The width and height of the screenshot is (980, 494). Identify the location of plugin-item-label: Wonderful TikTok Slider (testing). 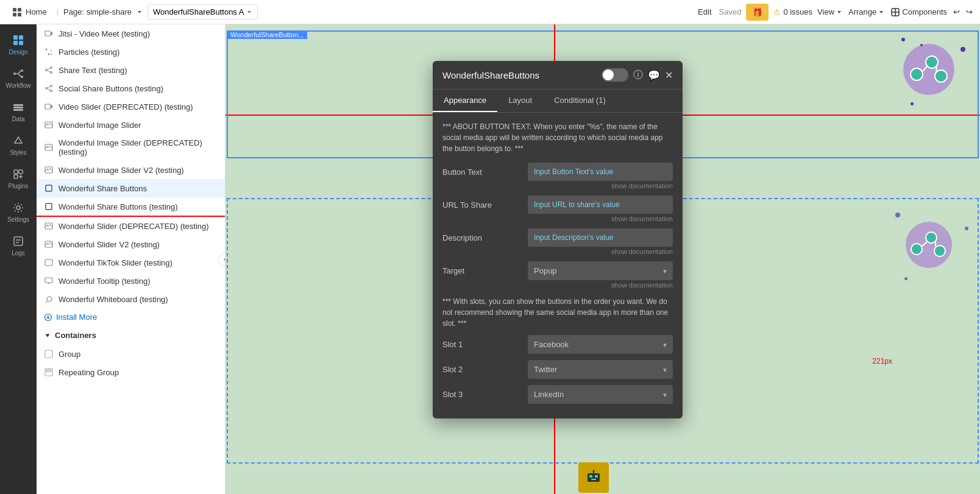
(116, 263).